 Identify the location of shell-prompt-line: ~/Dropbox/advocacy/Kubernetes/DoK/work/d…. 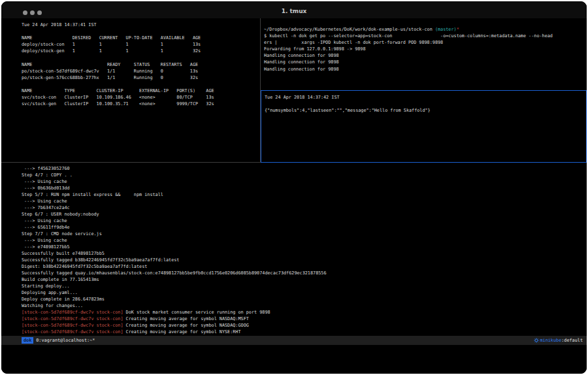
(425, 29).